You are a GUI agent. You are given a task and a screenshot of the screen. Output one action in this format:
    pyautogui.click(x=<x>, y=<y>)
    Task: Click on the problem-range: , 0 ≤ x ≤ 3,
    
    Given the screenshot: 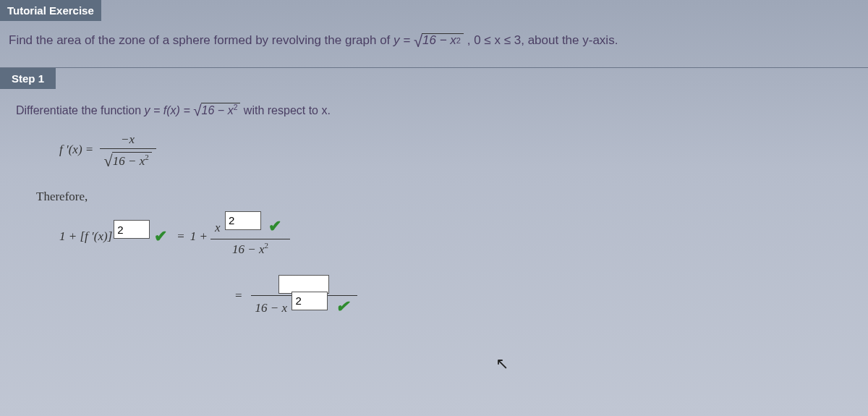 What is the action you would take?
    pyautogui.click(x=496, y=41)
    